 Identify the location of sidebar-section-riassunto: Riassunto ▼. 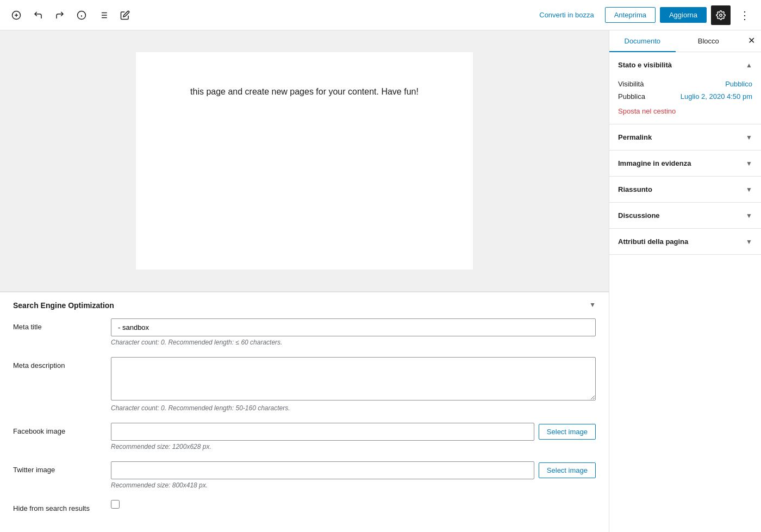
(685, 190).